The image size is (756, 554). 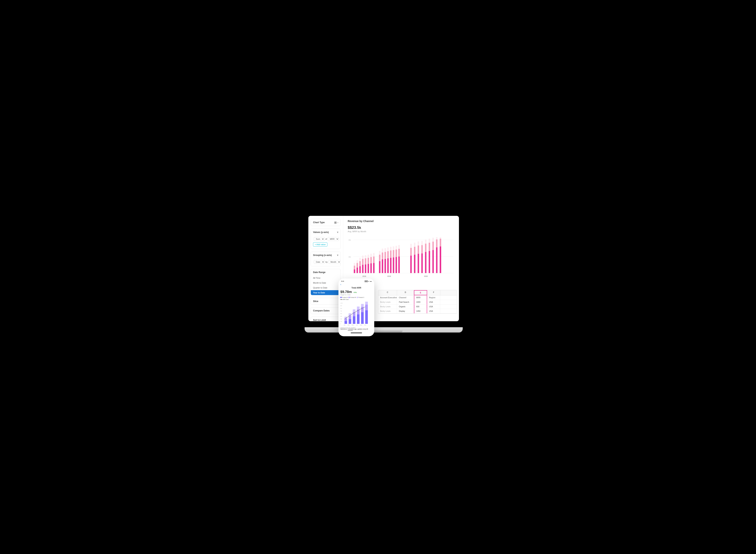 What do you see at coordinates (384, 269) in the screenshot?
I see `laptop-screen: Chart Type ▦ › Values (y-axis) ▾` at bounding box center [384, 269].